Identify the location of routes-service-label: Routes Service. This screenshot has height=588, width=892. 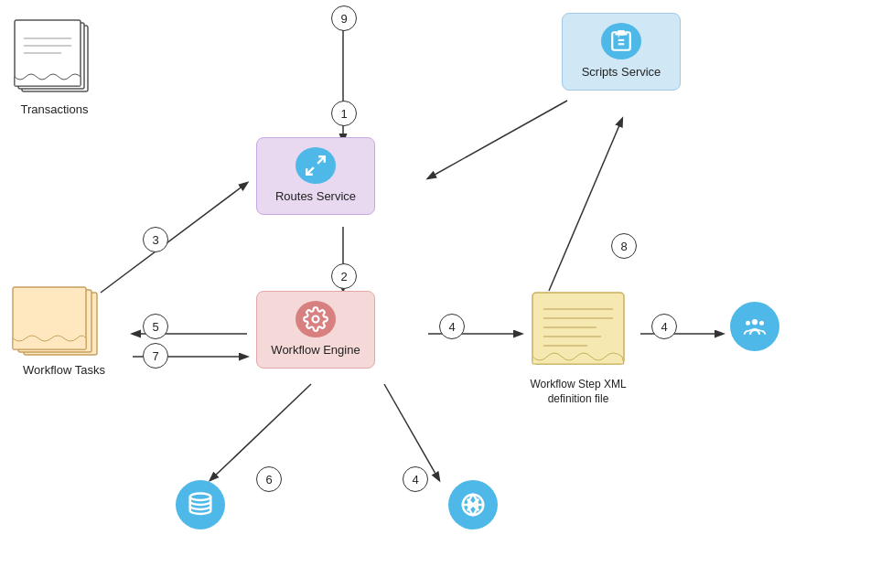
(316, 198).